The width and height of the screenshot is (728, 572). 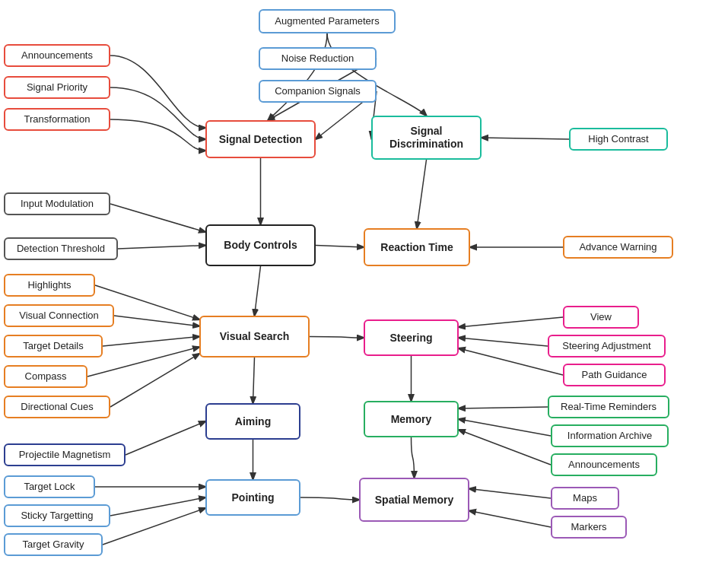 What do you see at coordinates (607, 346) in the screenshot?
I see `steering-adjustment-node: Steering Adjustment` at bounding box center [607, 346].